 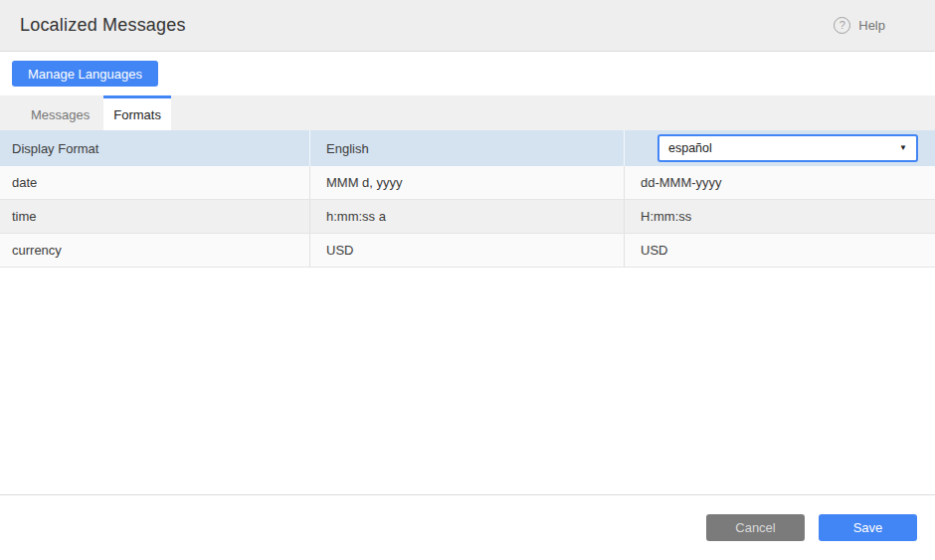 I want to click on toolbar: Manage Languages, so click(x=468, y=74).